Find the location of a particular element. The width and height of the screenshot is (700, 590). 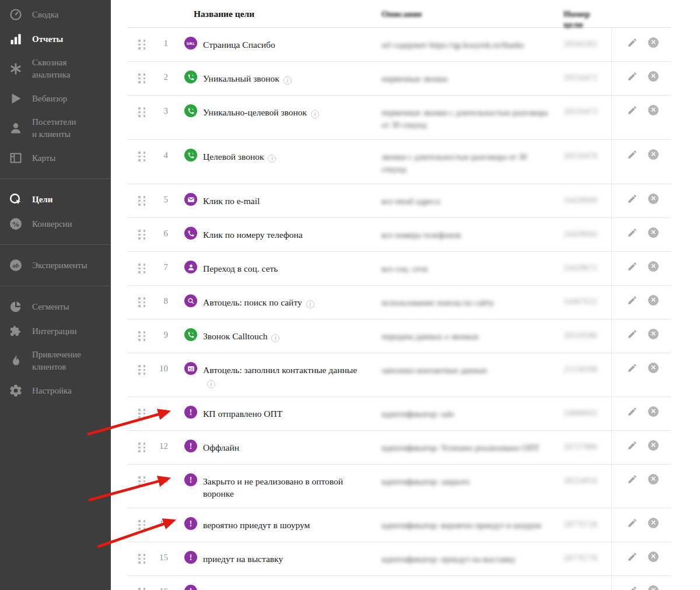

goal-name-link: Переход в соц. сеть is located at coordinates (240, 268).